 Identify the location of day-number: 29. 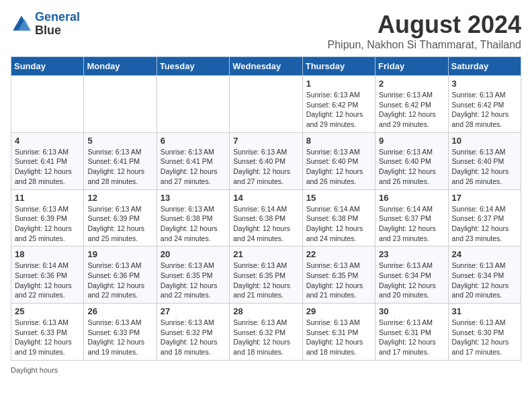
(339, 312).